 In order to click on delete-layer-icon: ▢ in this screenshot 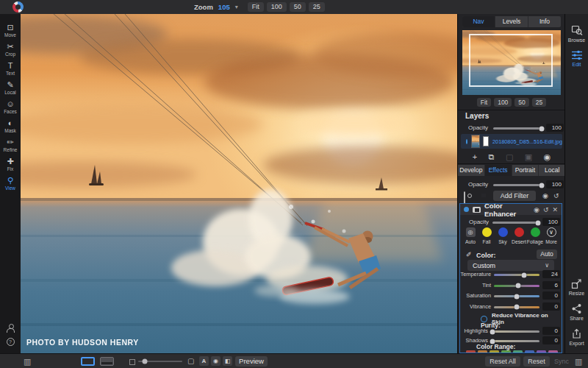, I will do `click(509, 157)`.